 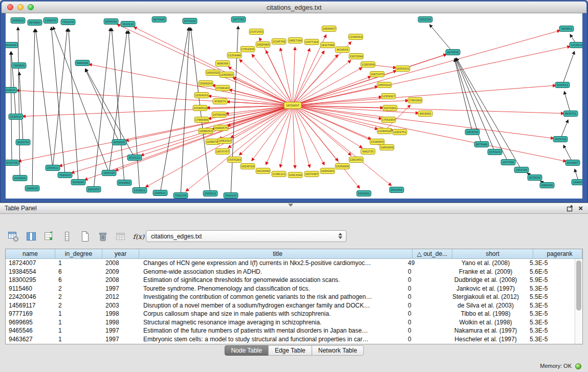 What do you see at coordinates (31, 305) in the screenshot?
I see `table-cell: 14569117` at bounding box center [31, 305].